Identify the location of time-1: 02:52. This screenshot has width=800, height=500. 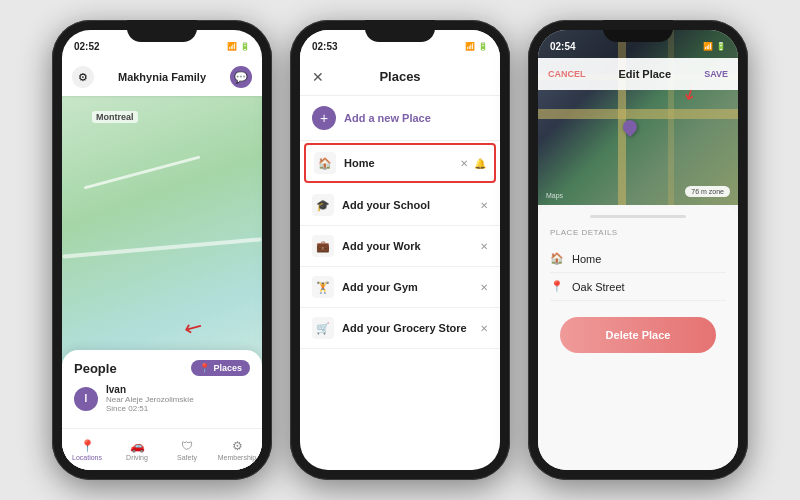
(87, 46).